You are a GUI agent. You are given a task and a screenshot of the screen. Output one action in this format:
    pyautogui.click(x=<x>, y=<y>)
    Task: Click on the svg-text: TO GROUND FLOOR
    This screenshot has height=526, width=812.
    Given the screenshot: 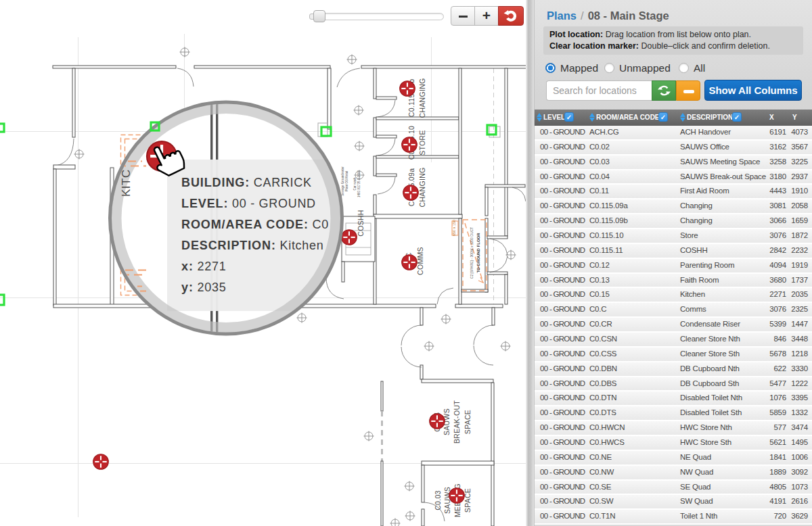 What is the action you would take?
    pyautogui.click(x=478, y=253)
    